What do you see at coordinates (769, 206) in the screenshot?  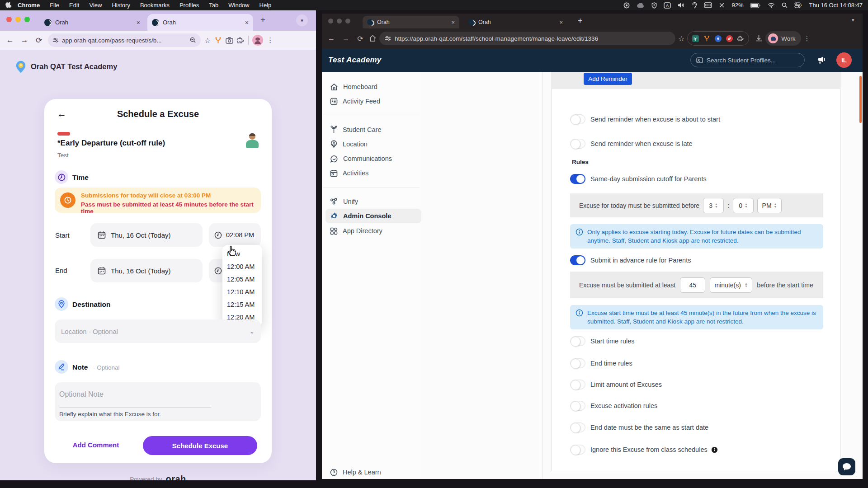 I see `cutoff-meridiem-select: PM▲▼` at bounding box center [769, 206].